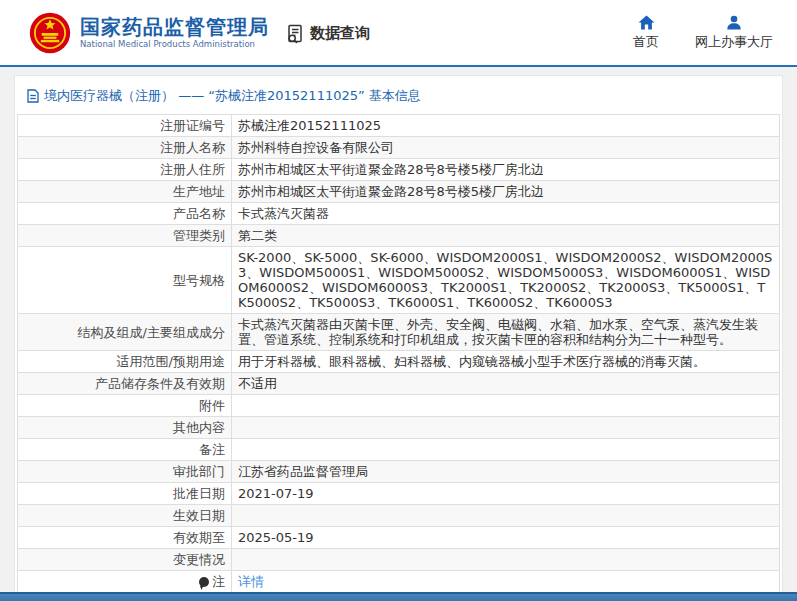  What do you see at coordinates (398, 34) in the screenshot?
I see `site-header: 国家药品监督管理局 National Medical Products Admi…` at bounding box center [398, 34].